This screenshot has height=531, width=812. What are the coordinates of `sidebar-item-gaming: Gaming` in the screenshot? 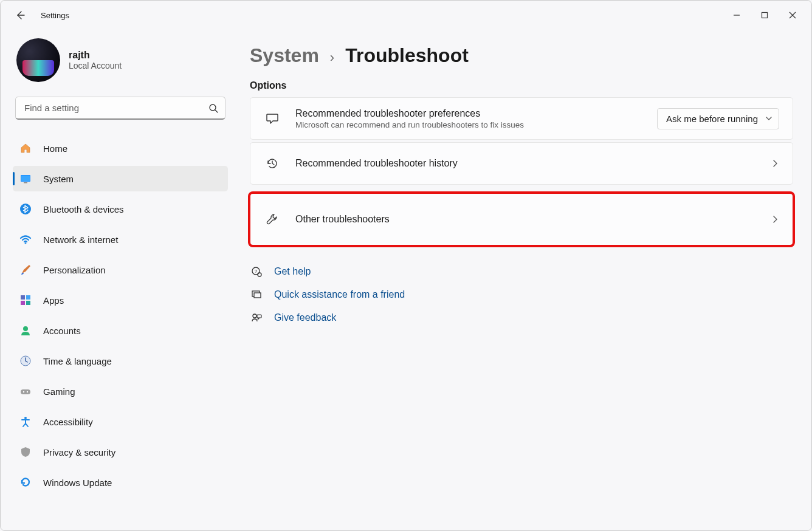 It's located at (120, 391).